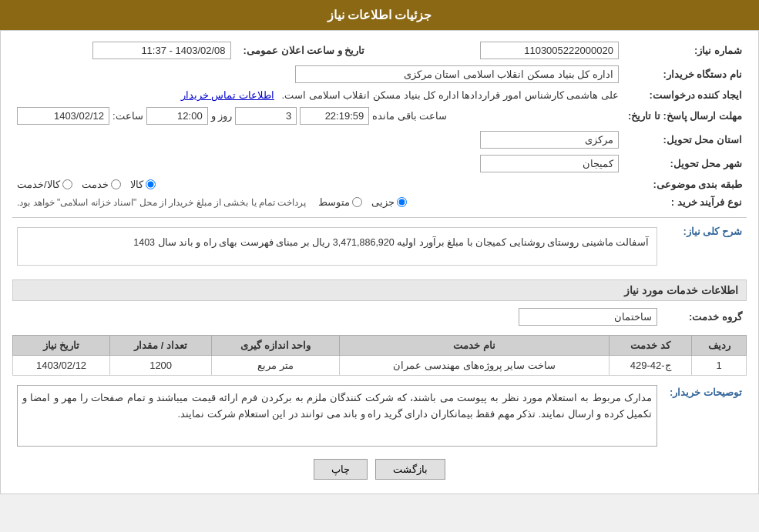 This screenshot has height=532, width=759. I want to click on shahr-label: شهر محل تحویل:, so click(685, 163).